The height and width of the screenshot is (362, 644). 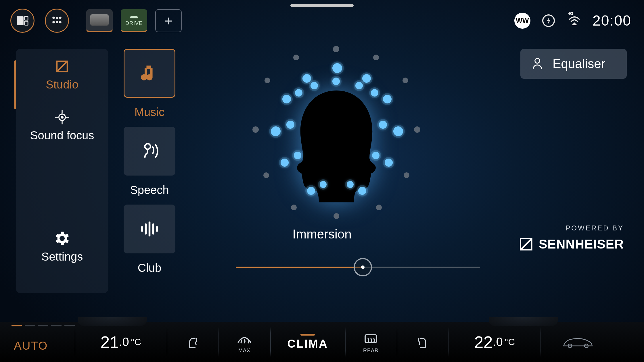 I want to click on app-tile-drive: DRIVE, so click(x=134, y=21).